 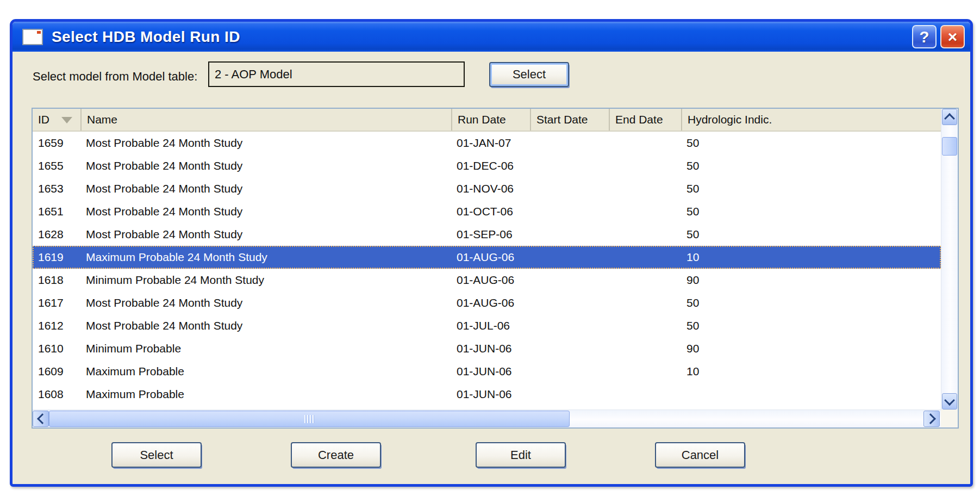 I want to click on chevron-left-icon, so click(x=42, y=419).